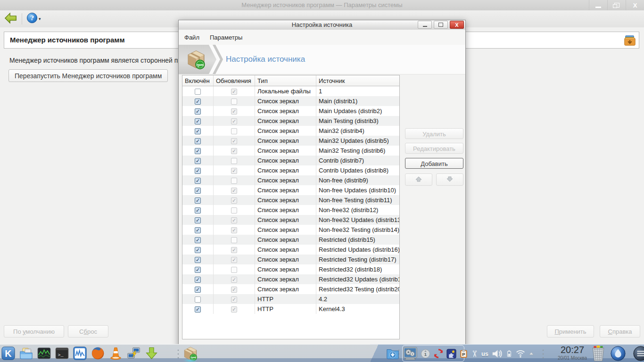  I want to click on clipboard-icon: P, so click(464, 354).